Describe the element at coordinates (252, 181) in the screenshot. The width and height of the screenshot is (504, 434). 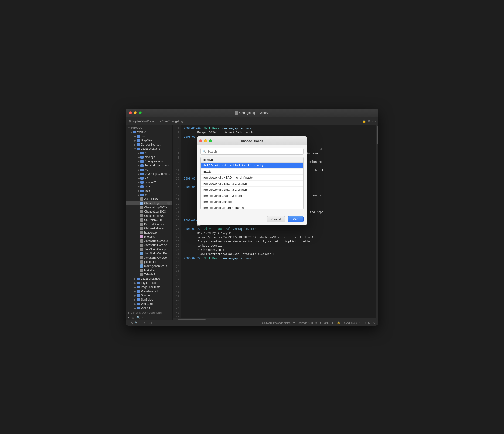
I see `choose-branch-dialog: Choose Branch 🔍 Branch (HEAD detached at…` at that location.